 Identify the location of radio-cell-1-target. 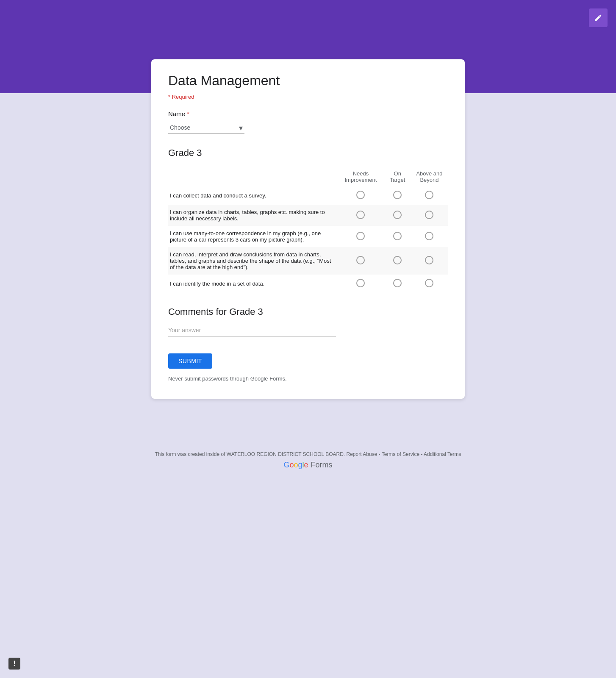
(397, 215).